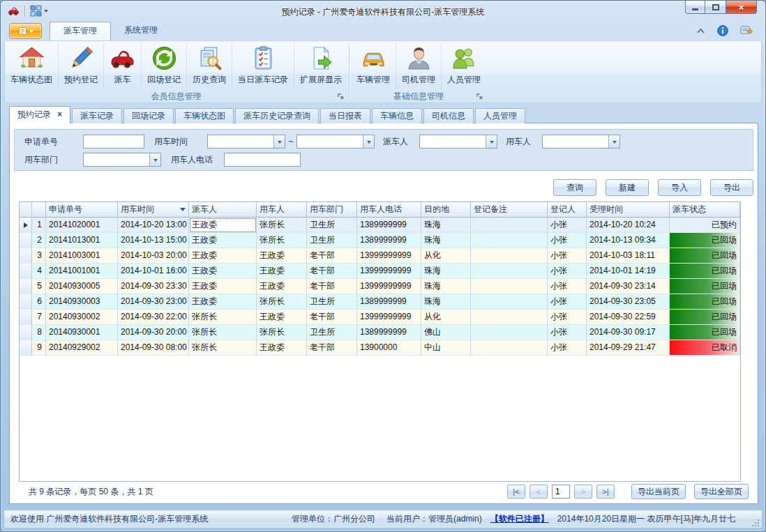  I want to click on quick-layout-button, so click(39, 11).